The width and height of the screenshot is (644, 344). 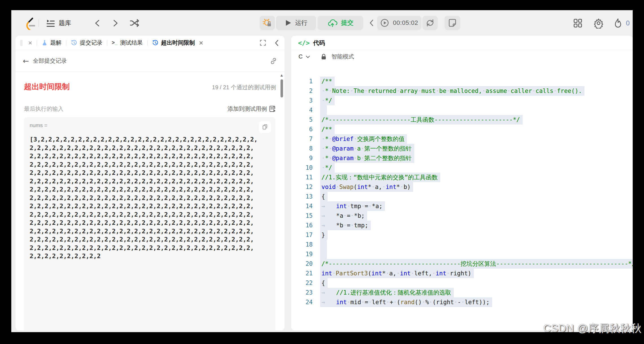 I want to click on settings-button, so click(x=599, y=23).